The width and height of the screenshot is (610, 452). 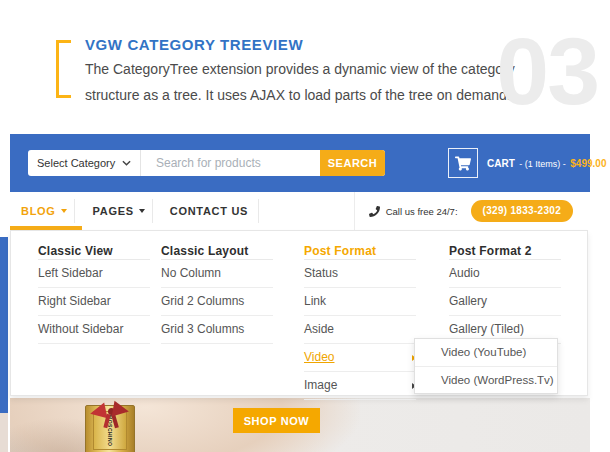 What do you see at coordinates (276, 420) in the screenshot?
I see `shop-now-button: SHOP NOW` at bounding box center [276, 420].